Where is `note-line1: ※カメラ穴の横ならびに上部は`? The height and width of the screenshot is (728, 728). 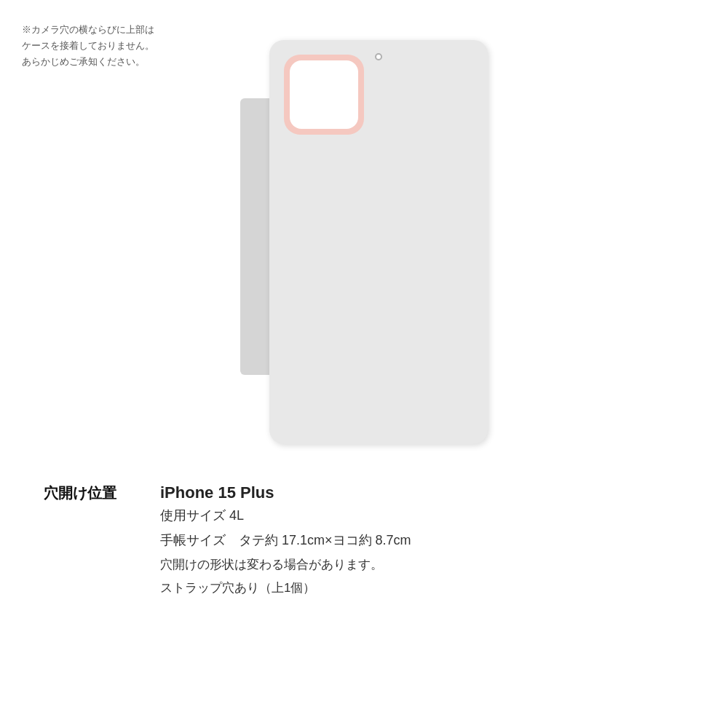 note-line1: ※カメラ穴の横ならびに上部は is located at coordinates (88, 30).